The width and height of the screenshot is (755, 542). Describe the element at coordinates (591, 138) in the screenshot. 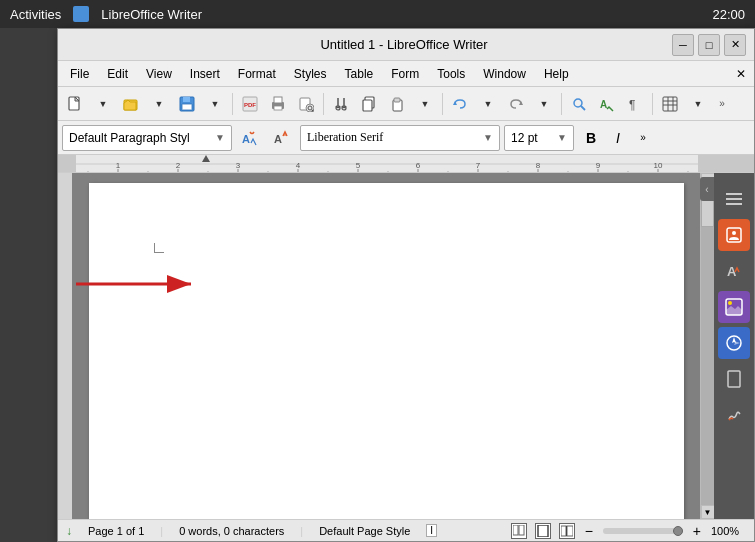

I see `bold-button: B` at that location.